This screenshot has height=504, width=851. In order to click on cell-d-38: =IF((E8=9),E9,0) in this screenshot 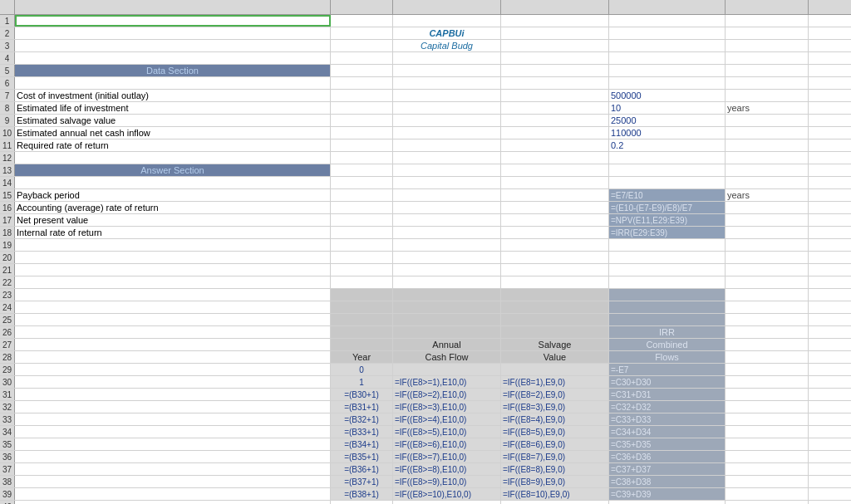, I will do `click(555, 482)`.